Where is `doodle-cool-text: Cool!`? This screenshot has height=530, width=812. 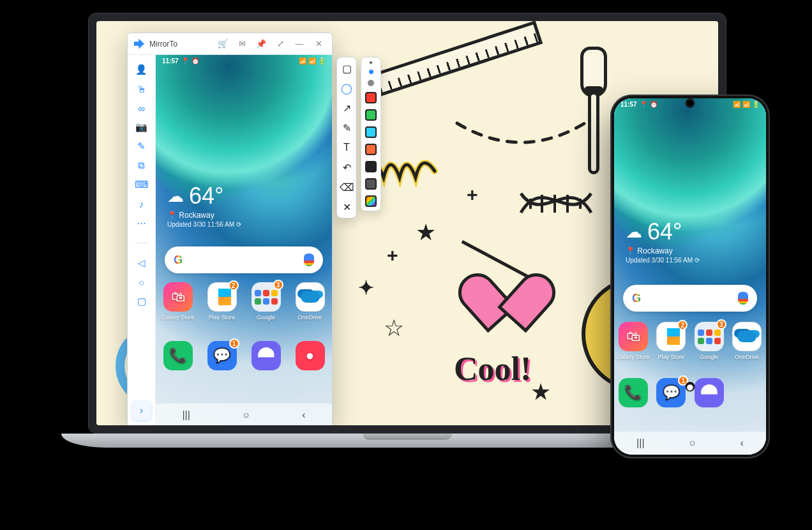
doodle-cool-text: Cool! is located at coordinates (493, 369).